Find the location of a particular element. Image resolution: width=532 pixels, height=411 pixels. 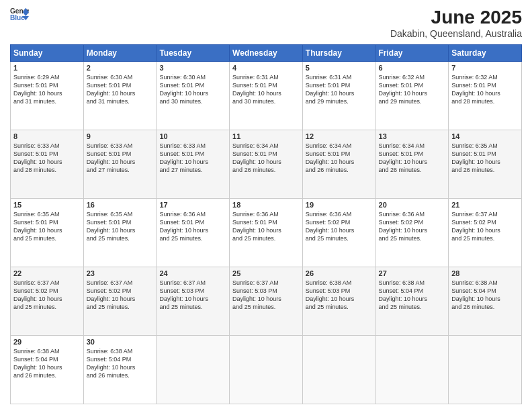

calendar-day-cell: 5Sunrise: 6:31 AM Sunset: 5:01 PM Daylig… is located at coordinates (339, 96).